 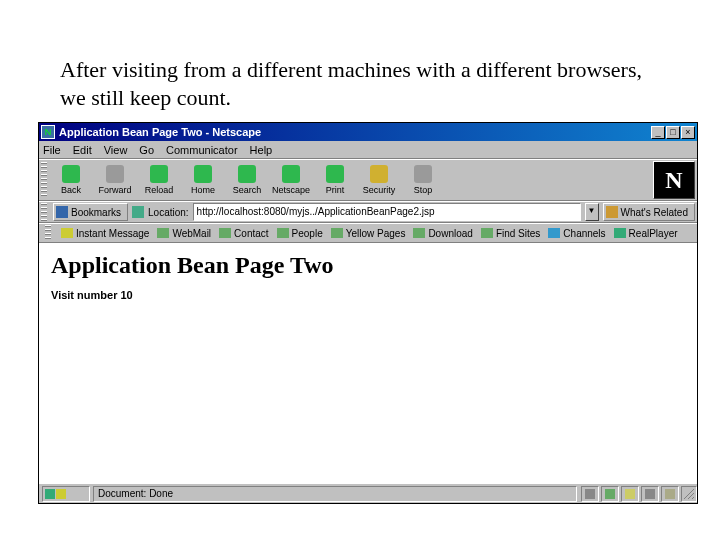 I want to click on bookmarks-icon, so click(x=62, y=212).